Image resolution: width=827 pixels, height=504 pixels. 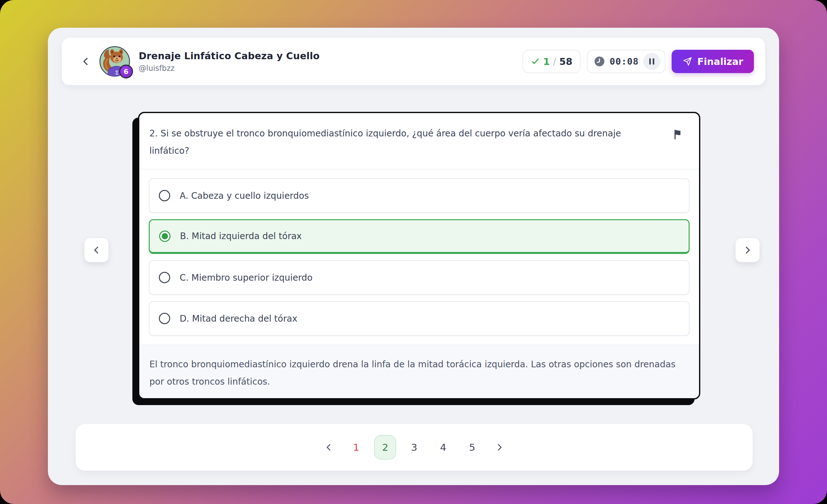 I want to click on option-label: A. Cabeza y cuello izquierdos, so click(x=244, y=196).